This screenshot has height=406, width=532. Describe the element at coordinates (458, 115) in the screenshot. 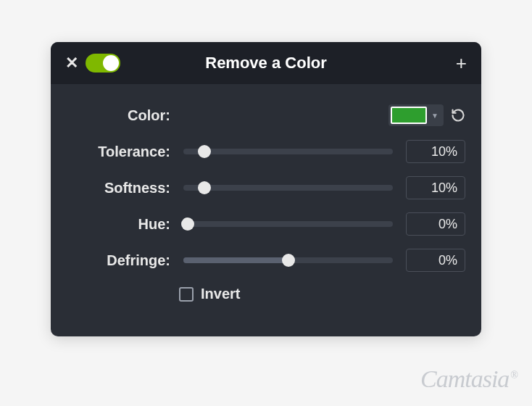

I see `reset-icon` at that location.